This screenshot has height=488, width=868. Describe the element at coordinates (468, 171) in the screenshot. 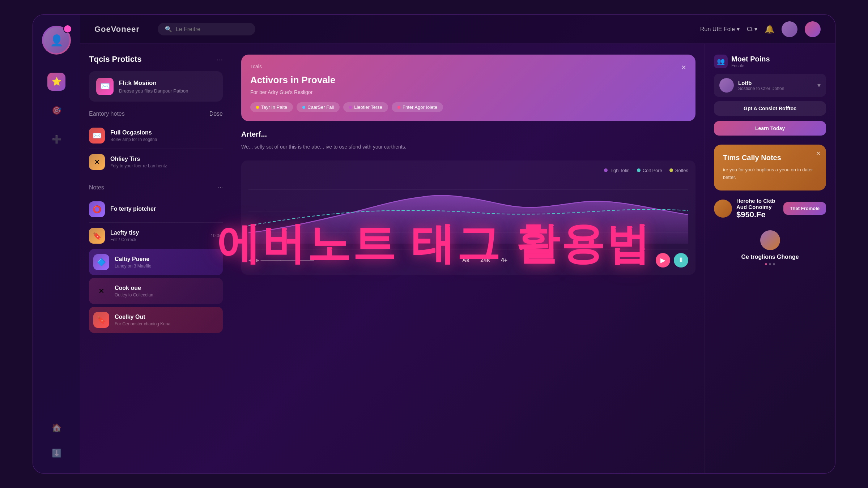

I see `chart-legend: Tigh Tolin Colt Pore Soltes` at that location.